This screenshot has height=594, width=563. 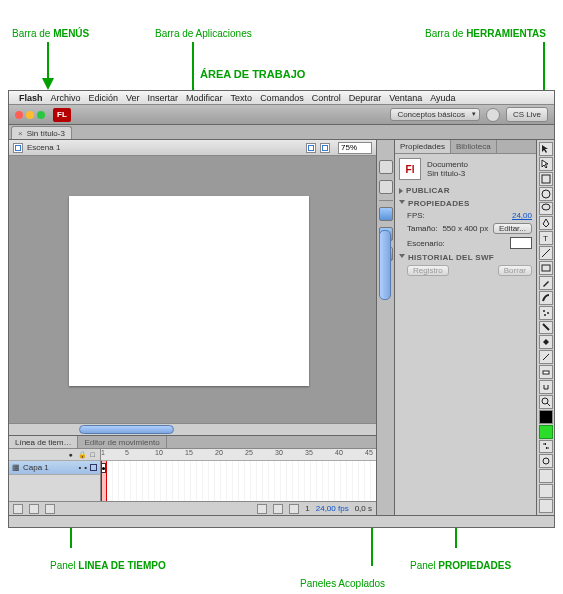 What do you see at coordinates (325, 148) in the screenshot?
I see `edit-symbol-icon` at bounding box center [325, 148].